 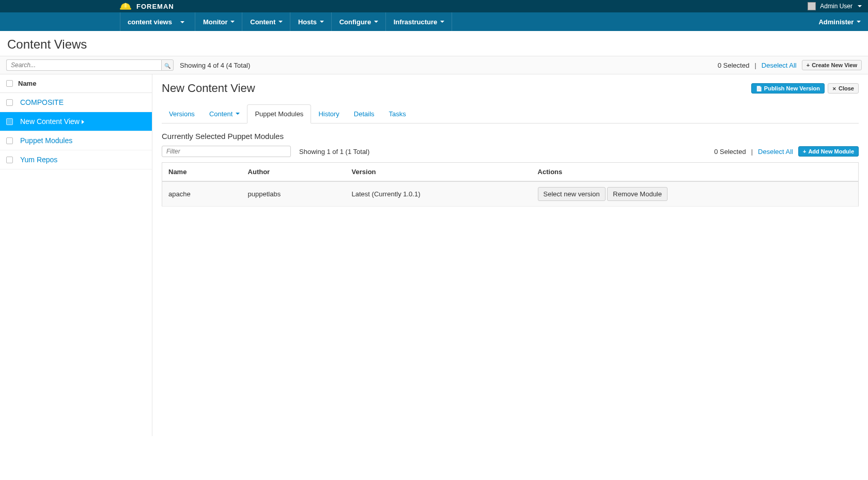 I want to click on nav-hosts: Hosts, so click(x=311, y=22).